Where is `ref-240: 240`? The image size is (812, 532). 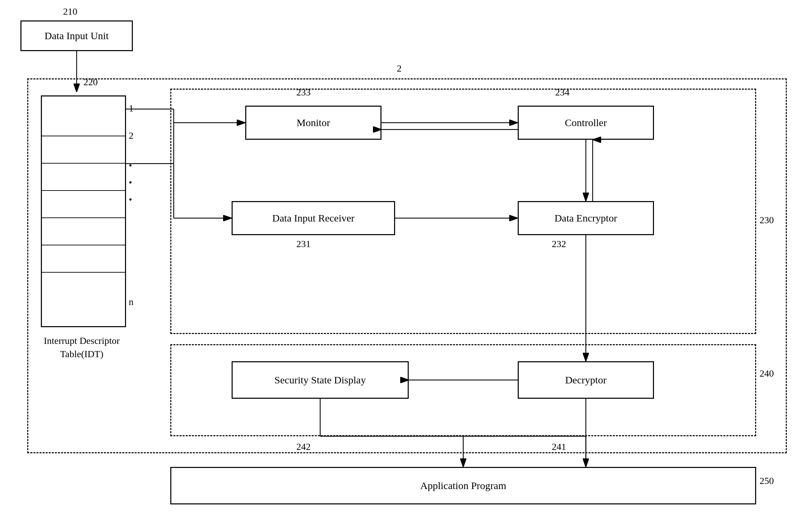
ref-240: 240 is located at coordinates (767, 374).